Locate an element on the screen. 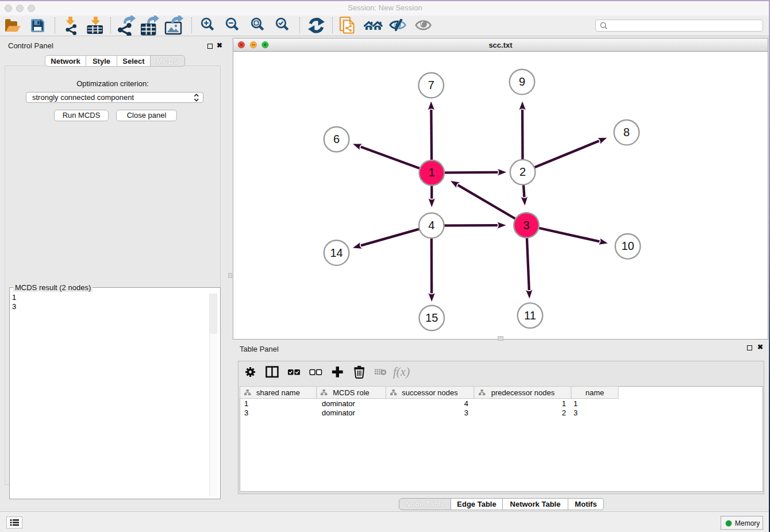 Image resolution: width=770 pixels, height=532 pixels. svg-text: successor nodes is located at coordinates (430, 393).